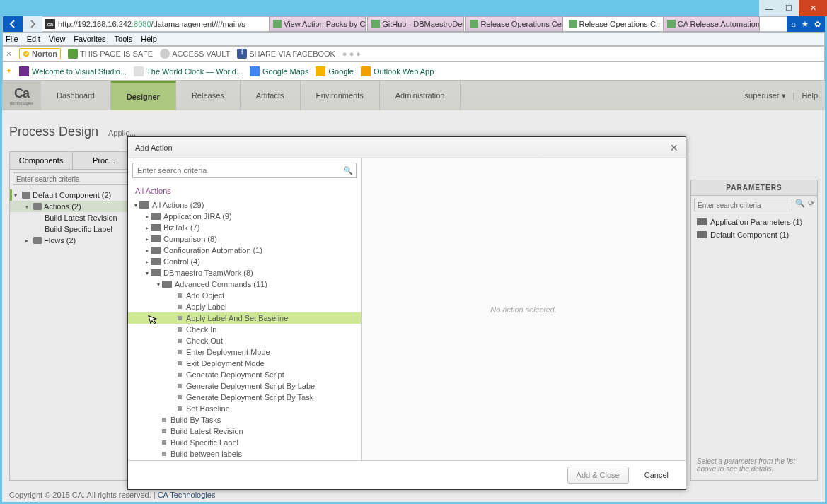 The height and width of the screenshot is (504, 827). Describe the element at coordinates (73, 179) in the screenshot. I see `left-search` at that location.